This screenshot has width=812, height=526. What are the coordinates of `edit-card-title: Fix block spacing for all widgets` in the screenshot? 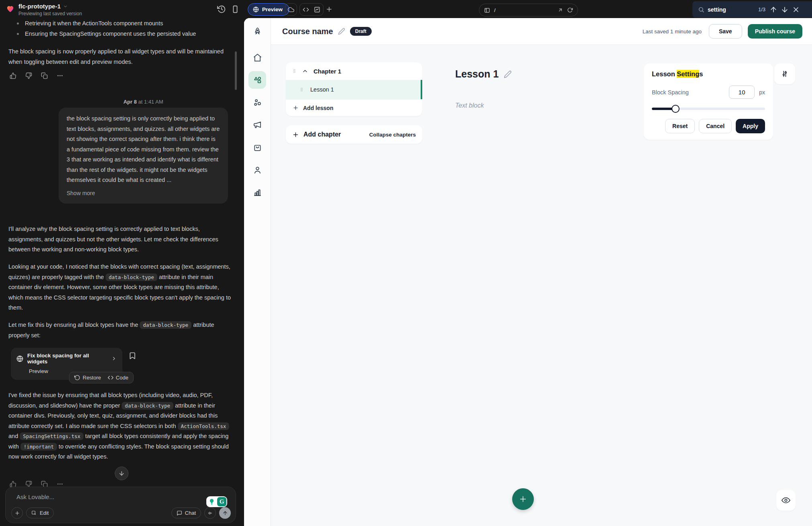 It's located at (67, 359).